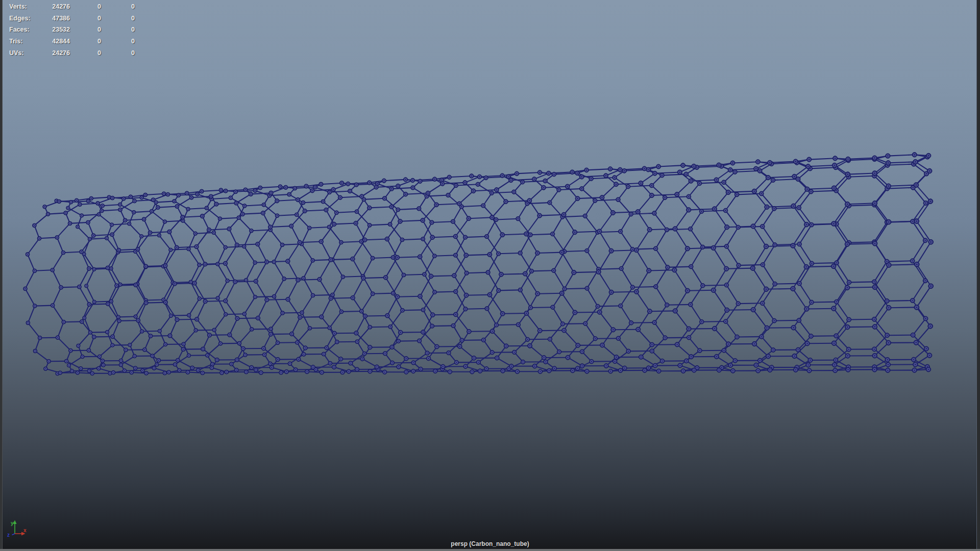 The image size is (980, 551). I want to click on bottom-edge-strip, so click(490, 550).